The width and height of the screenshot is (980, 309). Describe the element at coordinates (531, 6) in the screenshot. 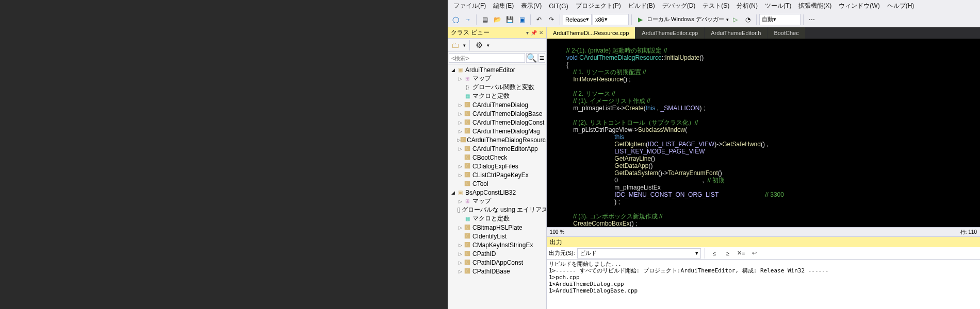

I see `menu-view: 表示(V)` at that location.